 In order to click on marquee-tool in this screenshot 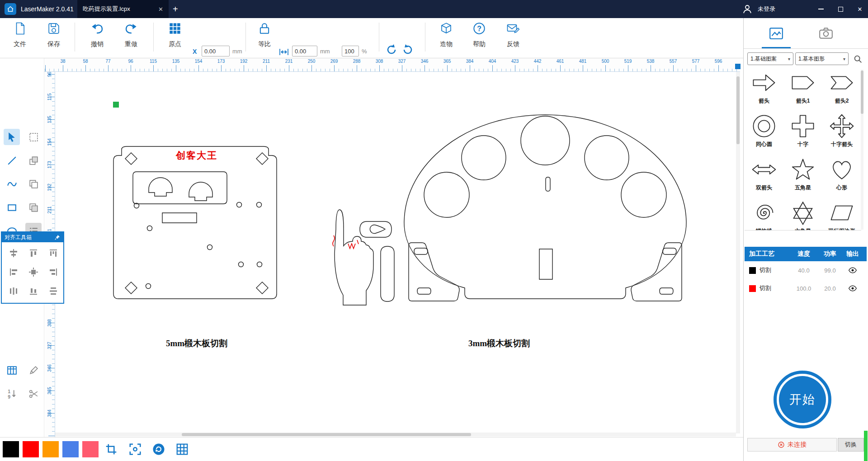, I will do `click(33, 137)`.